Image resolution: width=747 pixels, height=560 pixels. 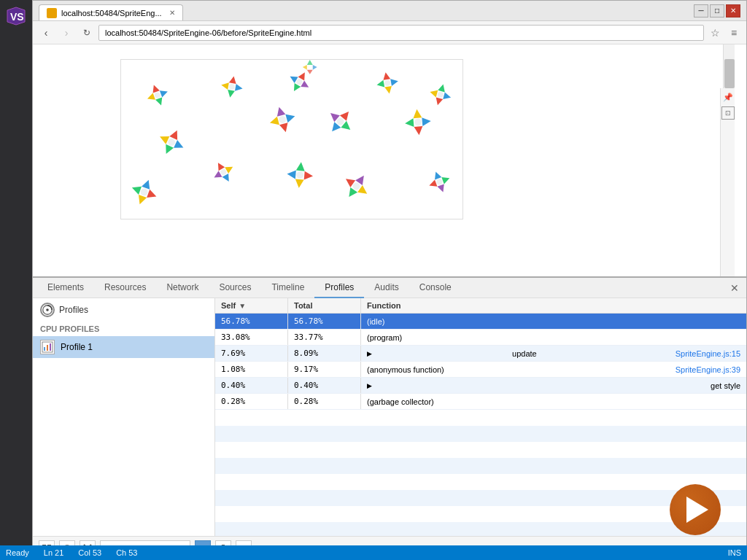 I want to click on table-row: 0.28% 0.28% (garbage collector), so click(x=481, y=402).